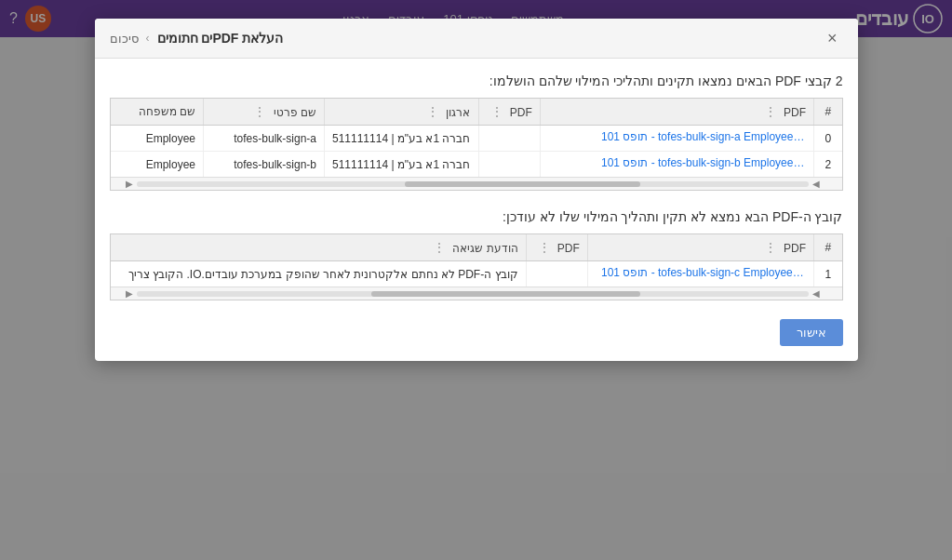  Describe the element at coordinates (476, 260) in the screenshot. I see `section2-table: # PDF ⋮ PDF ⋮ הודעת שגיאה ⋮` at that location.